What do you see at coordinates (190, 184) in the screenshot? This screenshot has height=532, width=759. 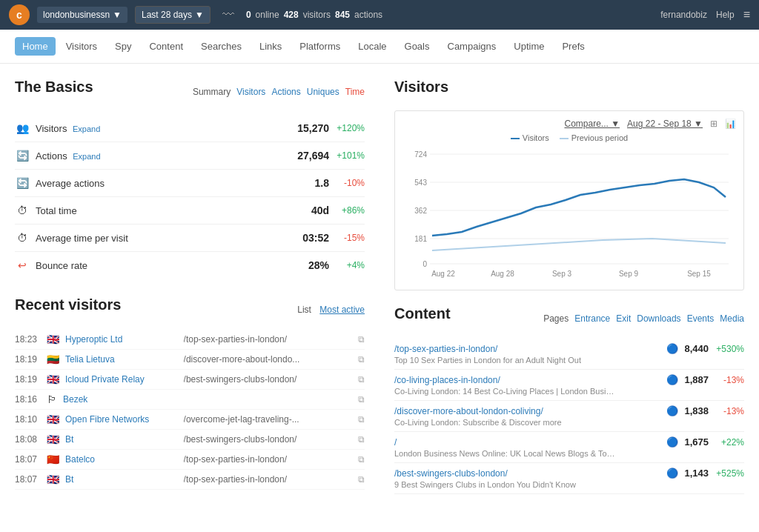 I see `basics-row-avg-actions: 🔄 Average actions 1.8 -10%` at bounding box center [190, 184].